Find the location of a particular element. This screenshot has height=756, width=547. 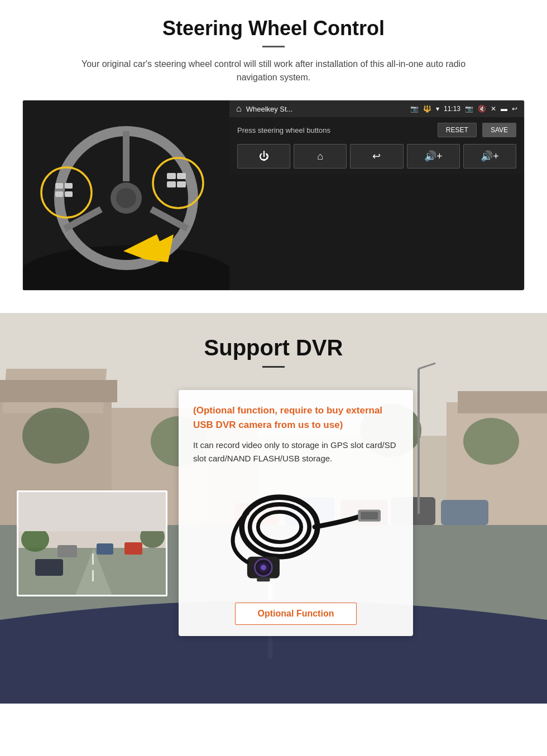

statusbar: ⌂ Wheelkey St... 📷 🔱 ▾ 11:13 📷 🔇 ✕ ▬ ↩ is located at coordinates (377, 109).